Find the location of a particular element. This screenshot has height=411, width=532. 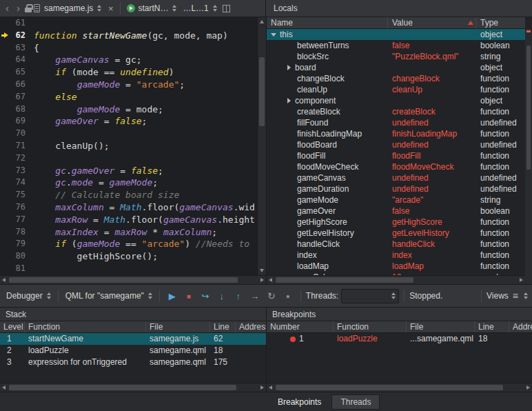

line-number: 61 is located at coordinates (19, 23).